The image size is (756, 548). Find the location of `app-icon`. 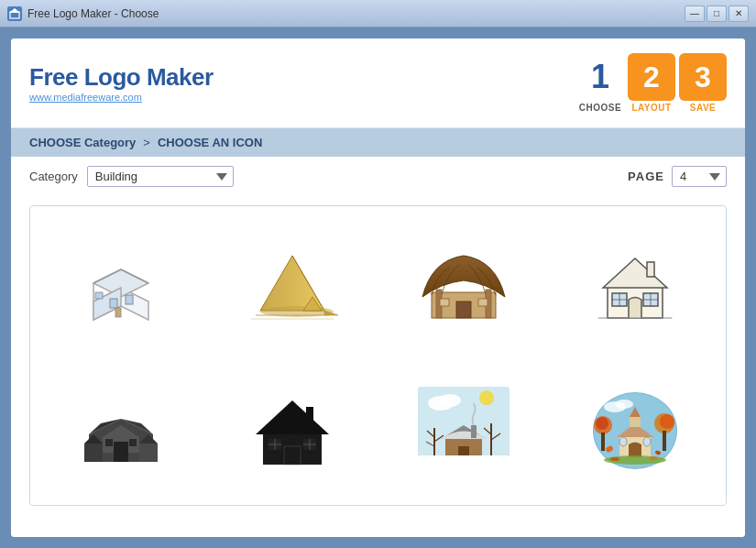

app-icon is located at coordinates (15, 14).